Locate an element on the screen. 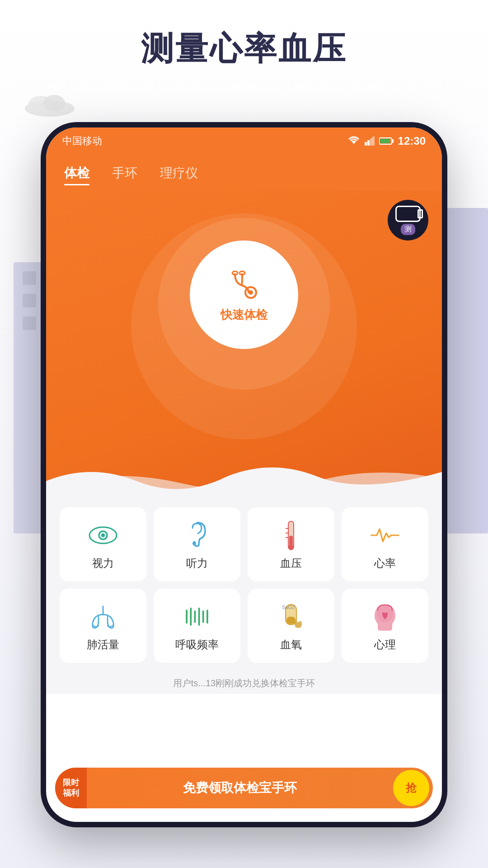 The height and width of the screenshot is (868, 488). heartrate-icon is located at coordinates (385, 535).